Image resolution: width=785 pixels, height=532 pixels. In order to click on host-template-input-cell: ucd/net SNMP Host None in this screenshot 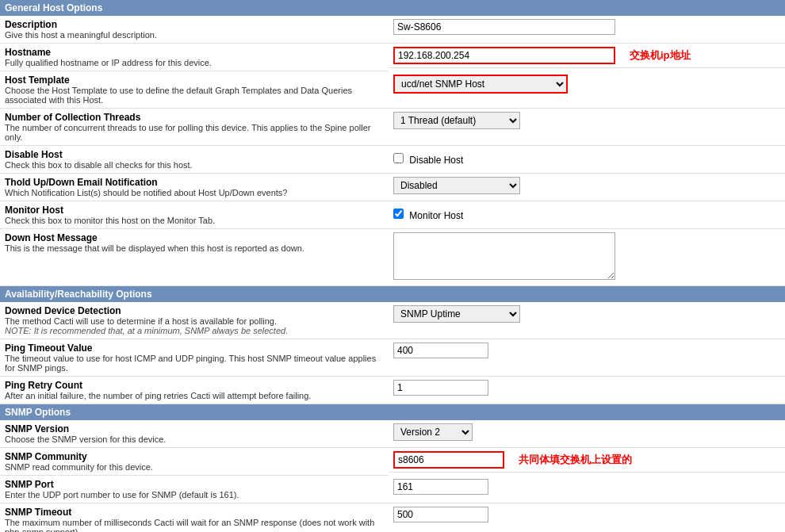, I will do `click(587, 90)`.